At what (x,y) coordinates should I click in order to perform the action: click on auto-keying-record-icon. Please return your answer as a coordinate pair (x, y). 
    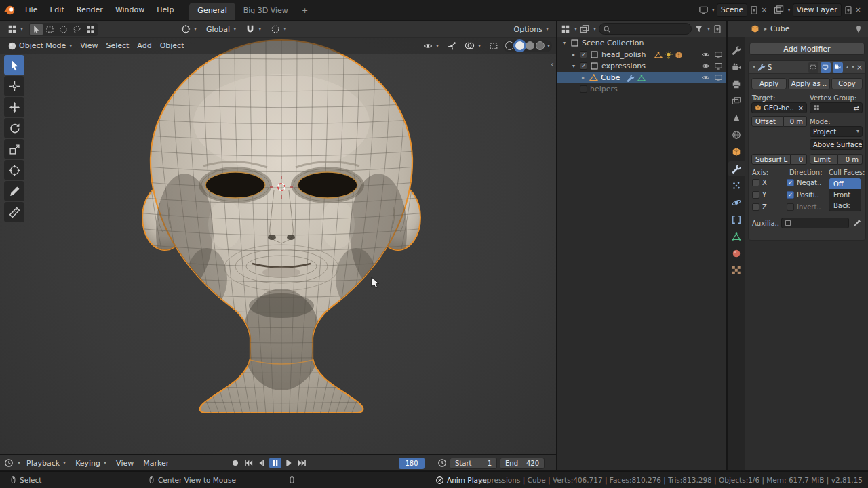
    Looking at the image, I should click on (235, 463).